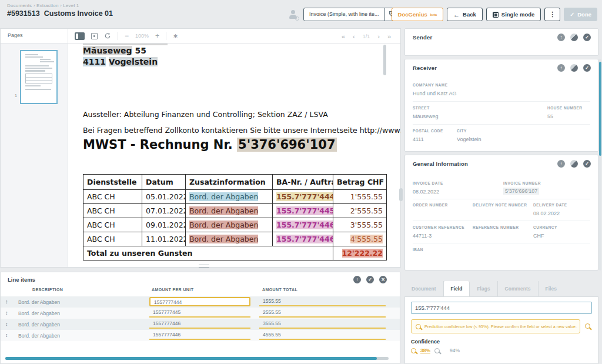 Image resolution: width=602 pixels, height=364 pixels. I want to click on tab-files: Files, so click(551, 289).